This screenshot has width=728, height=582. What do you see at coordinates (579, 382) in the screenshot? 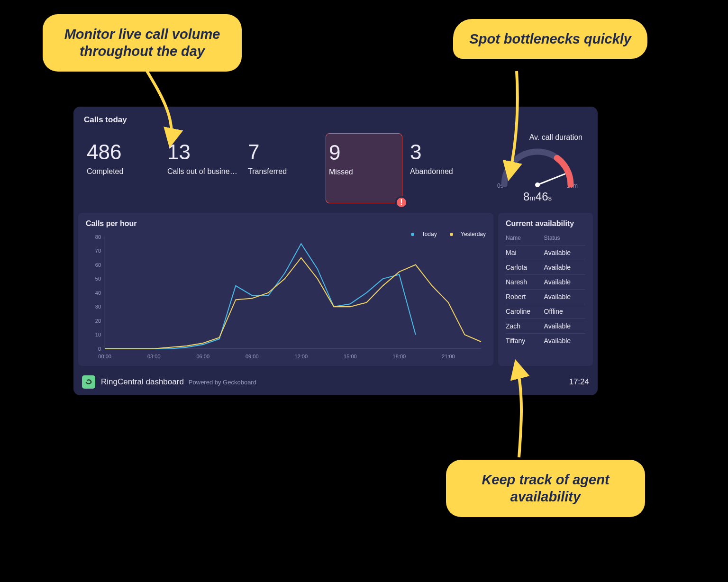
I see `footer-clock: 17:24` at bounding box center [579, 382].